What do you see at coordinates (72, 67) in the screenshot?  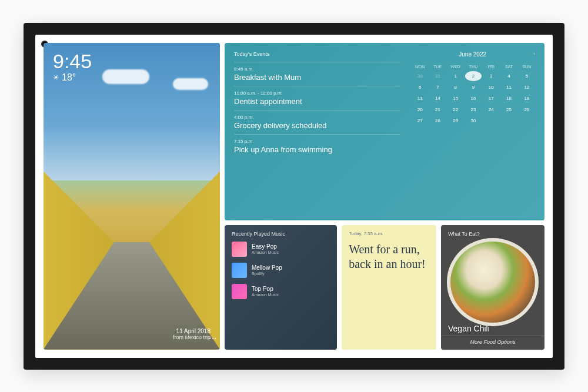 I see `time-weather: 9:45 ☀ 18°` at bounding box center [72, 67].